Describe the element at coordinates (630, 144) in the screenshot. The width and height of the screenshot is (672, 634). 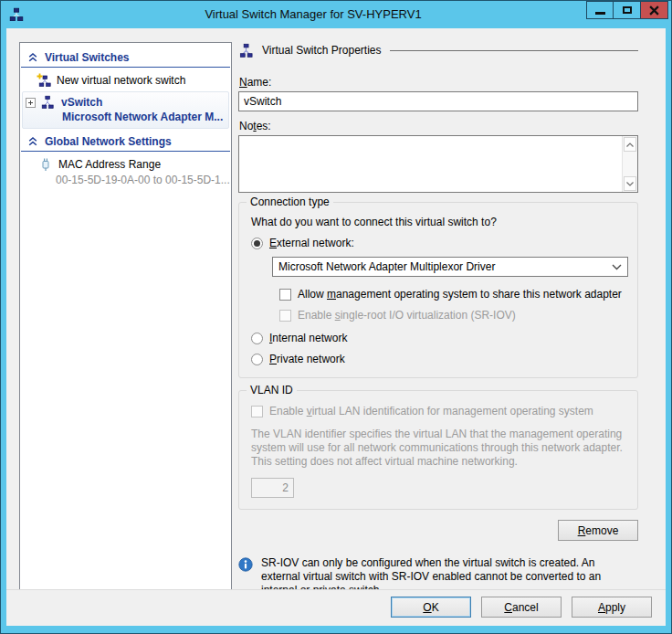
I see `scroll-up-button` at that location.